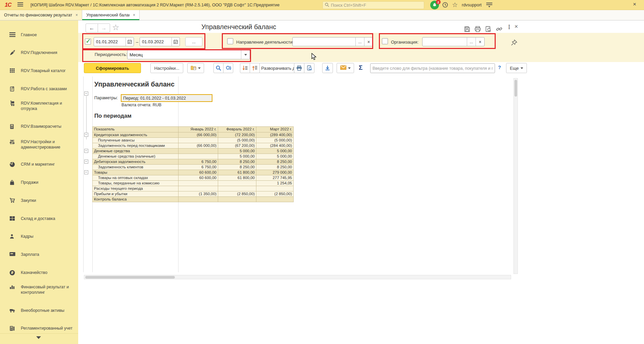 This screenshot has height=344, width=644. Describe the element at coordinates (39, 338) in the screenshot. I see `sidebar-more-chevron-icon` at that location.